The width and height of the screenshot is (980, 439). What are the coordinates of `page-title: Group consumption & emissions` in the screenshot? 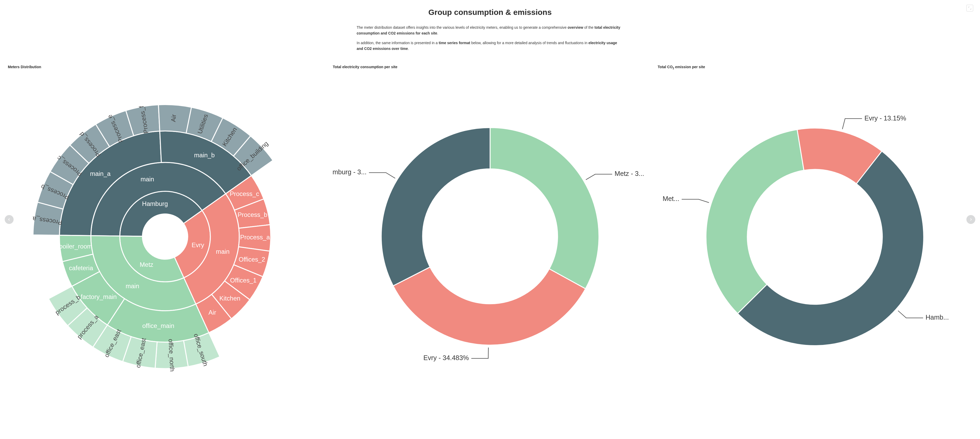 It's located at (490, 12).